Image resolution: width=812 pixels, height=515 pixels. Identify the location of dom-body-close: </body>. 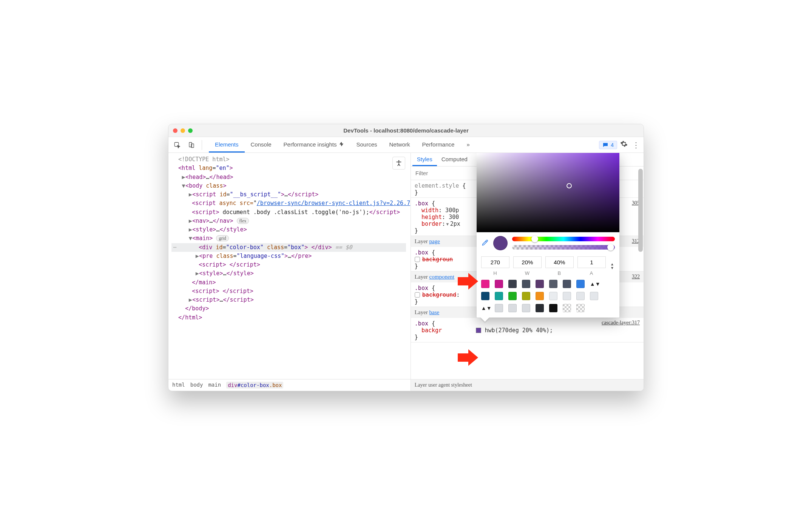
(289, 309).